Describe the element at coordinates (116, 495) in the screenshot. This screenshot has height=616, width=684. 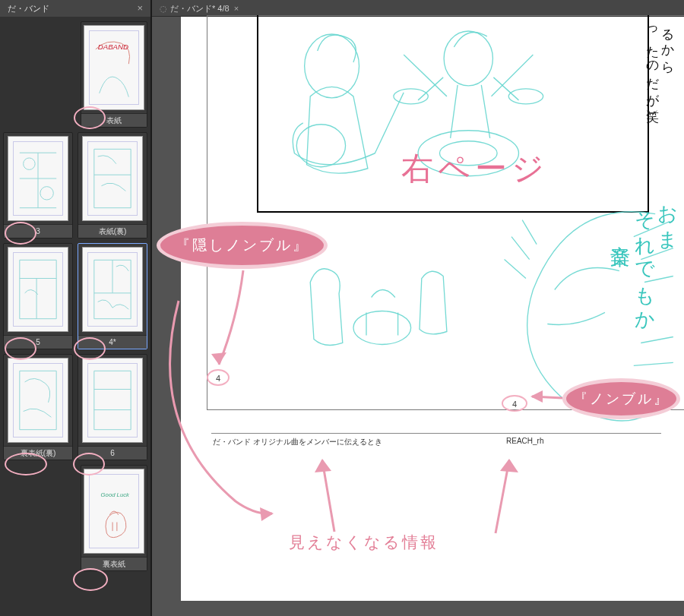
I see `svg-text: Good Luck` at that location.